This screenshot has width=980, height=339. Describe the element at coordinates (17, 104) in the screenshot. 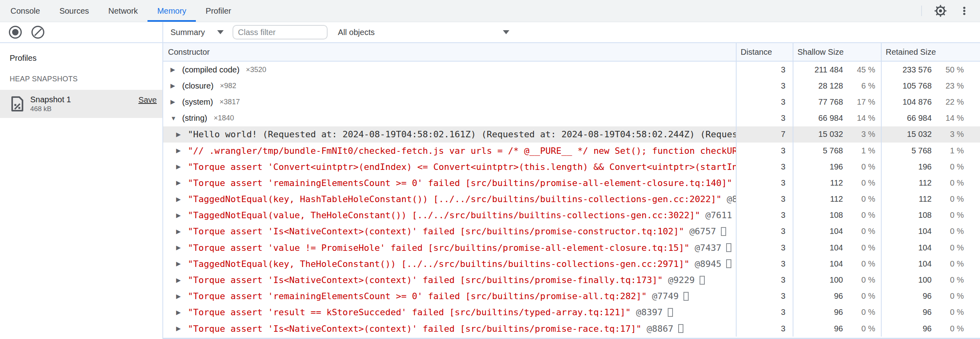

I see `heap-snapshot-file-icon` at that location.